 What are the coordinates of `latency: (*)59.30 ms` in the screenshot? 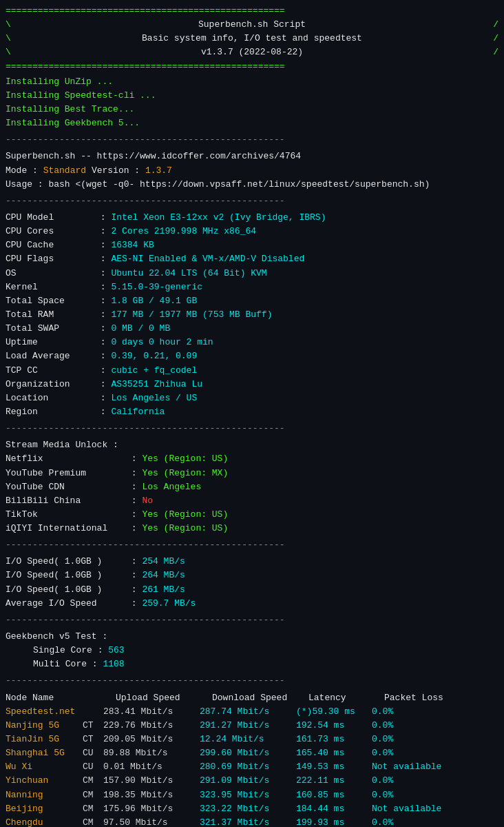 It's located at (334, 712).